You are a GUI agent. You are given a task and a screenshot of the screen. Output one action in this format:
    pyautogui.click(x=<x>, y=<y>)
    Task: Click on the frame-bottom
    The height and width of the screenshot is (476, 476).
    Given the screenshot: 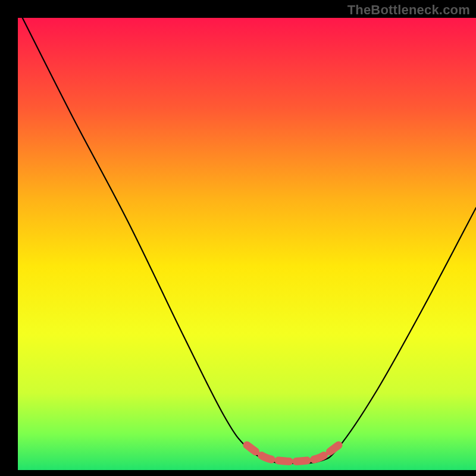 What is the action you would take?
    pyautogui.click(x=238, y=473)
    